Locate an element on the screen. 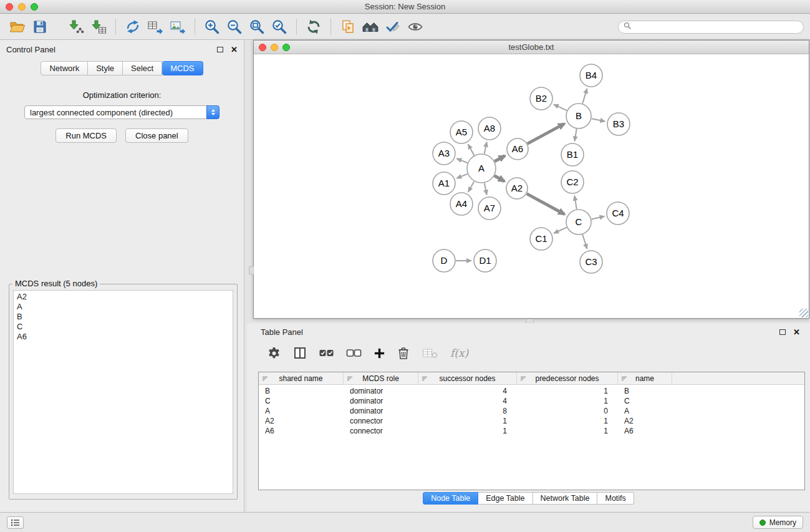  tab-style: Style is located at coordinates (105, 69).